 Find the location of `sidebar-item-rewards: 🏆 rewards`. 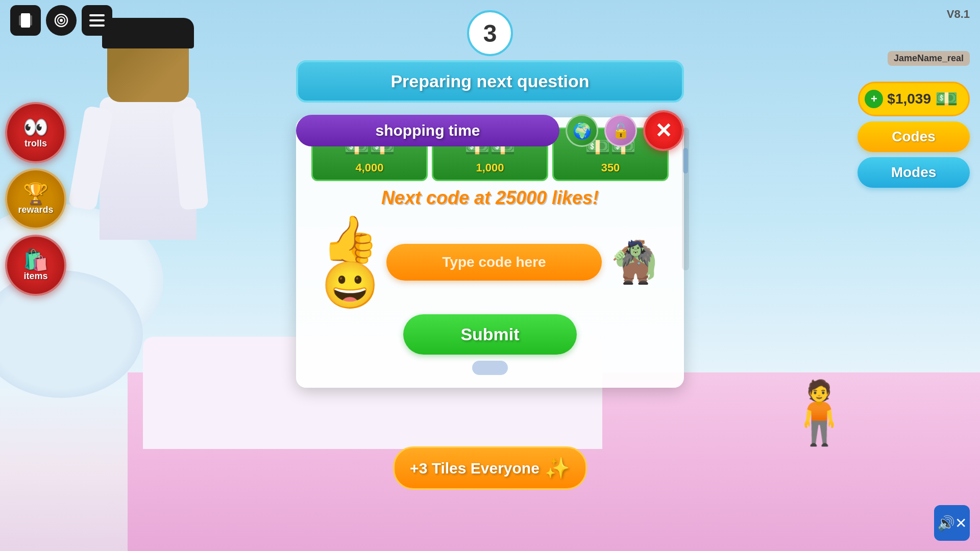

sidebar-item-rewards: 🏆 rewards is located at coordinates (36, 199).